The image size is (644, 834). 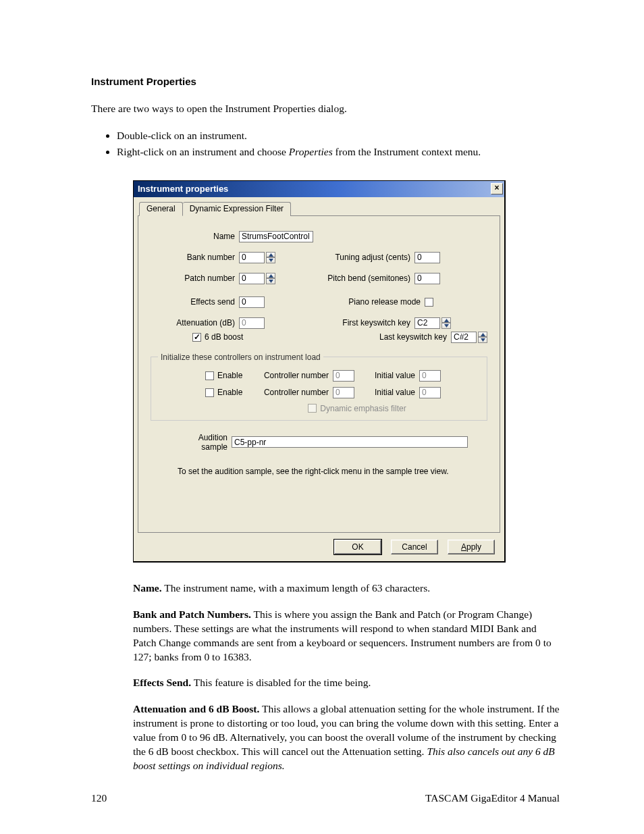 I want to click on controller-number-2-input, so click(x=344, y=393).